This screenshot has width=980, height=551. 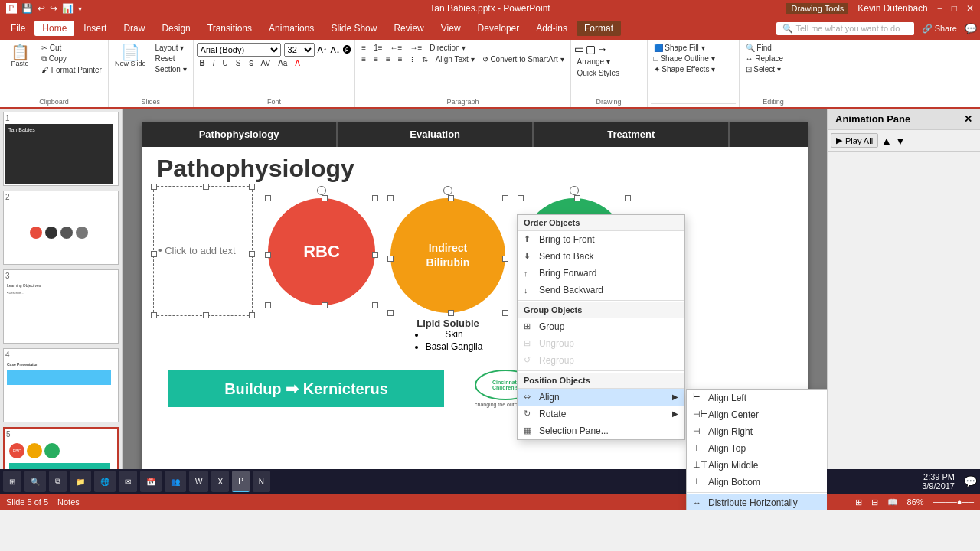 What do you see at coordinates (170, 58) in the screenshot?
I see `reset-button: Reset` at bounding box center [170, 58].